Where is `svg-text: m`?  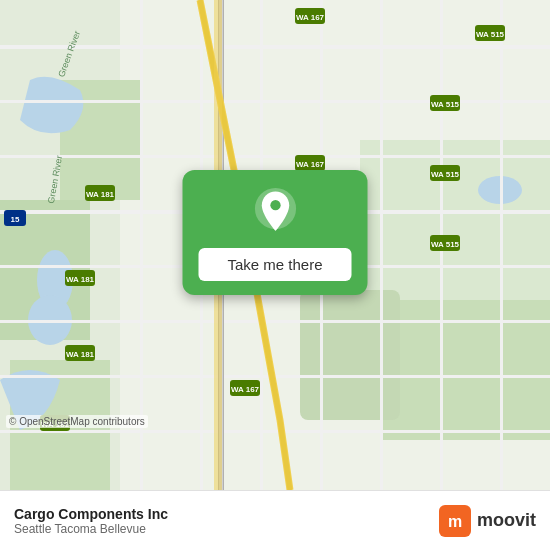 svg-text: m is located at coordinates (455, 522).